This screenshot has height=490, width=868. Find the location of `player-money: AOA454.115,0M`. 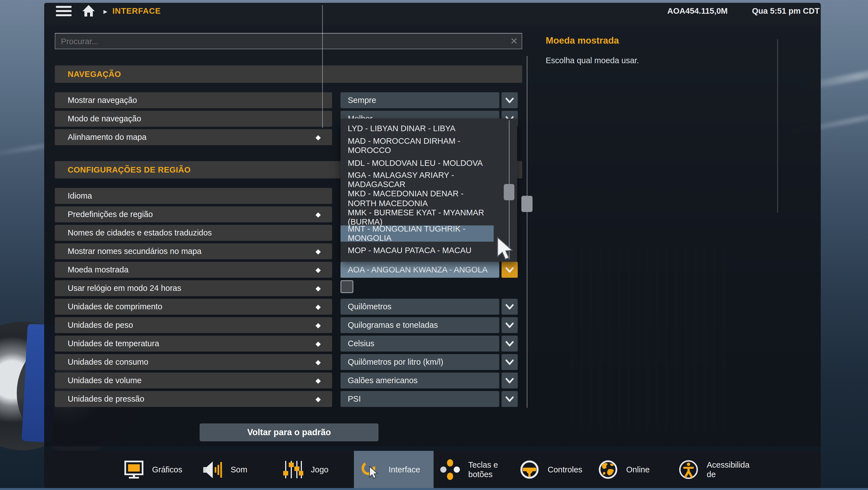

player-money: AOA454.115,0M is located at coordinates (698, 11).